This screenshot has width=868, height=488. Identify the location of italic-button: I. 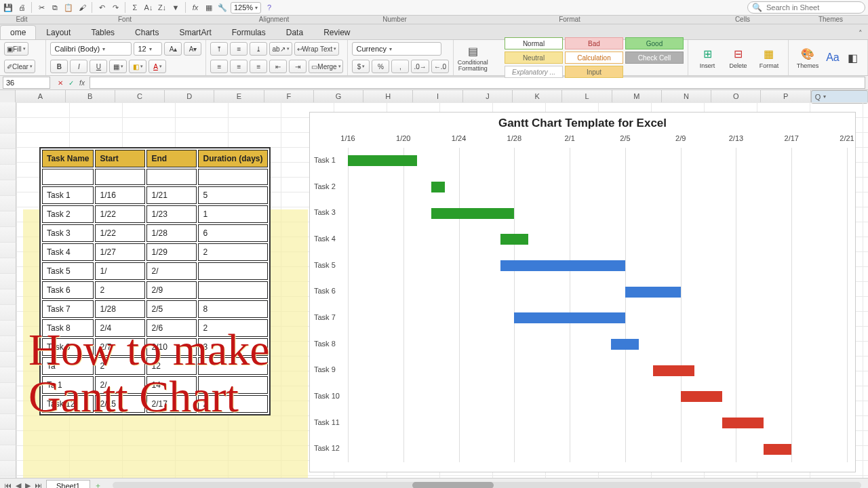
(79, 66).